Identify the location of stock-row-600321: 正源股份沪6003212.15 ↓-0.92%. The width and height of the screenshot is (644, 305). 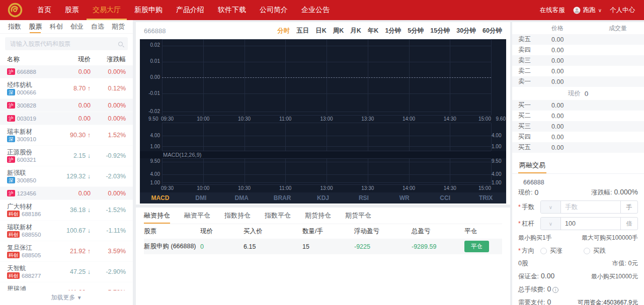
(66, 156).